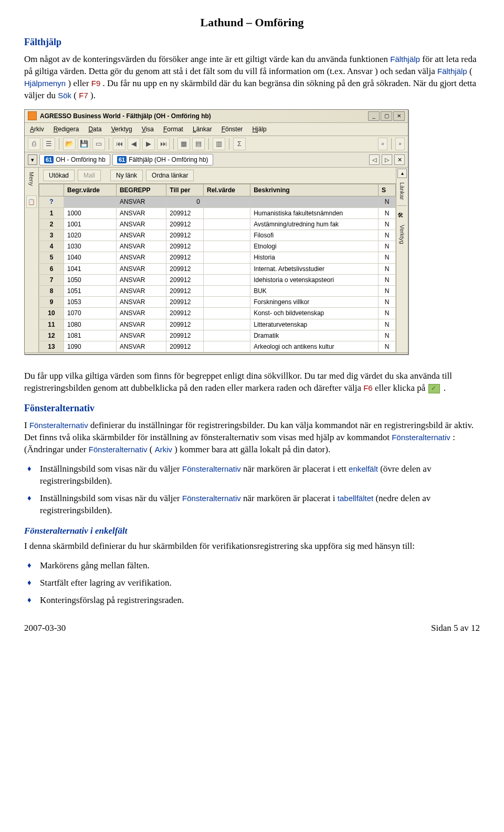  I want to click on table-row: 101070ANSVAR209912Konst- och bildvetensk…, so click(217, 313).